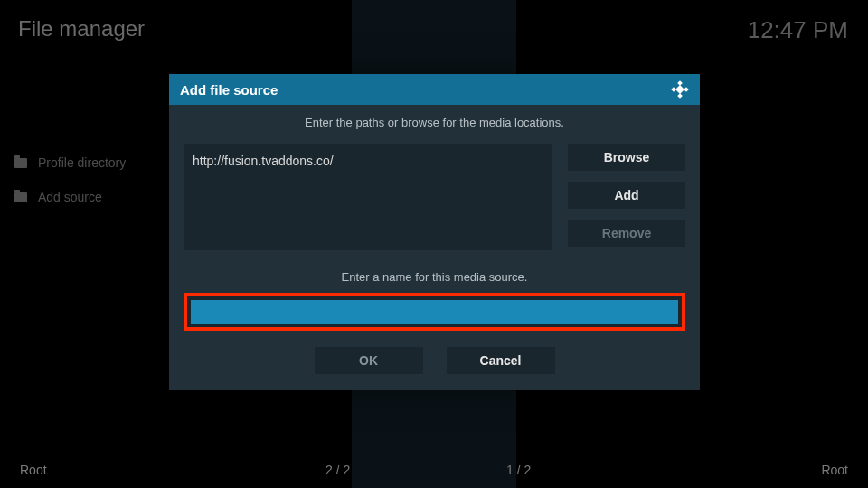  Describe the element at coordinates (367, 197) in the screenshot. I see `path-input: http://fusion.tvaddons.co/` at that location.